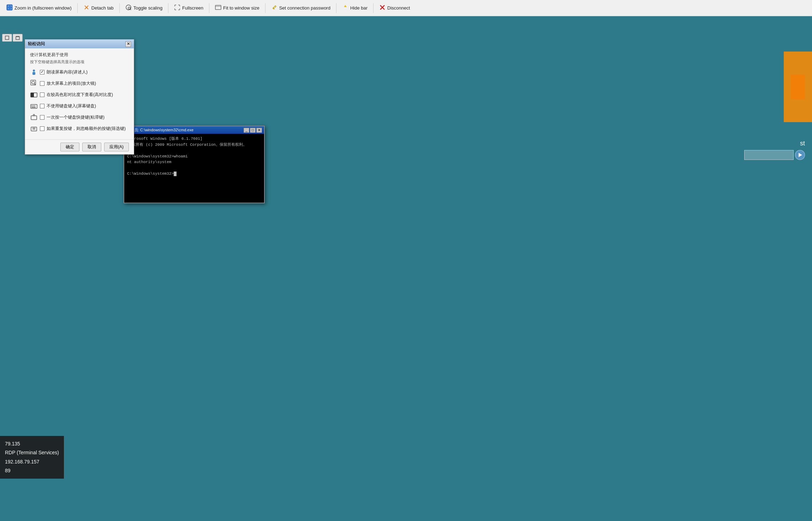 The image size is (812, 521). I want to click on cmd-line-1: øû权所有 (c) 2009 Microsoft Corporation。保留所…, so click(194, 145).